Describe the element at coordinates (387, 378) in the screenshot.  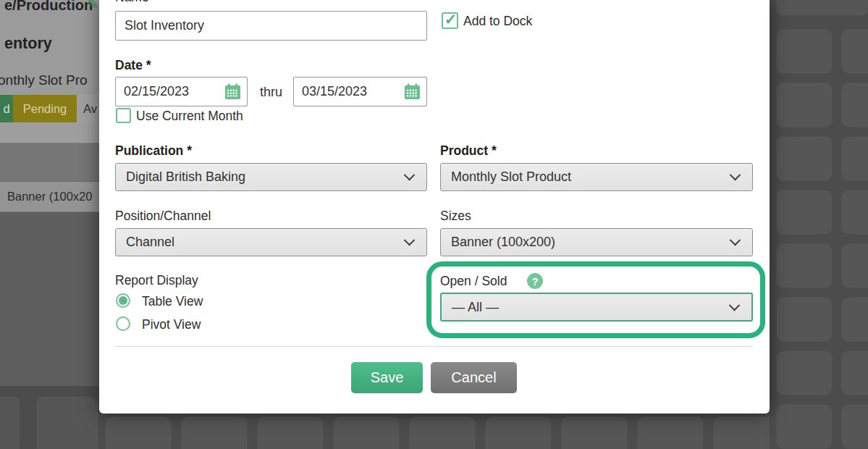
I see `save-button: Save` at that location.